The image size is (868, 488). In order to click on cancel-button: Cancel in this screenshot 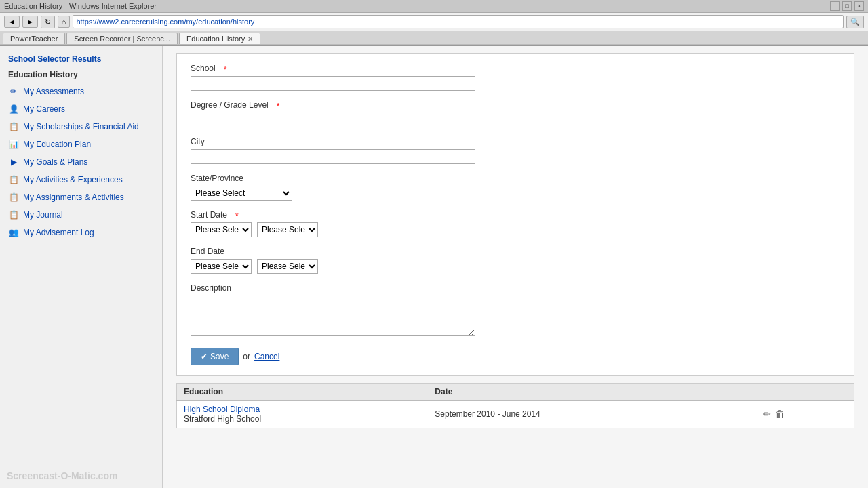, I will do `click(267, 357)`.